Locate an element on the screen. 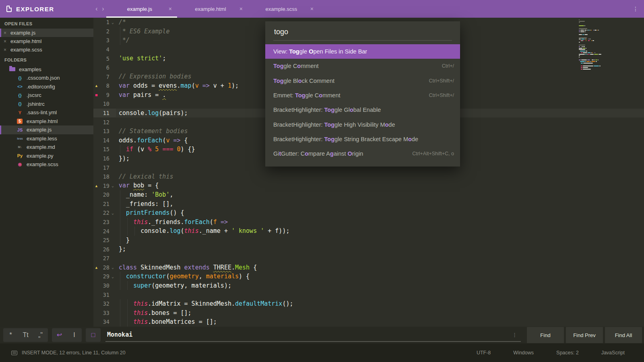  case-sensitive-icon: Tt is located at coordinates (26, 335).